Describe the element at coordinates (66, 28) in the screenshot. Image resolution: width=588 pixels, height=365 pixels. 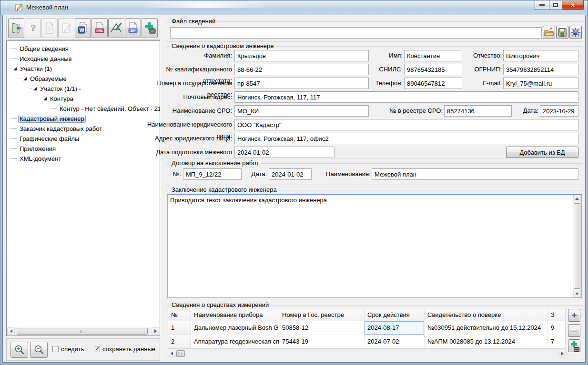
I see `edit-document-button` at that location.